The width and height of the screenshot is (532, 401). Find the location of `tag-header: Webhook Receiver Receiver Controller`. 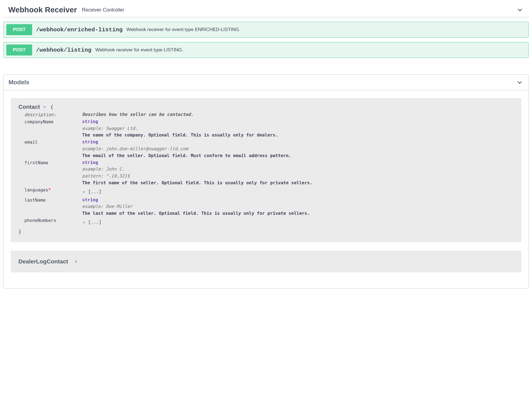

tag-header: Webhook Receiver Receiver Controller is located at coordinates (266, 10).